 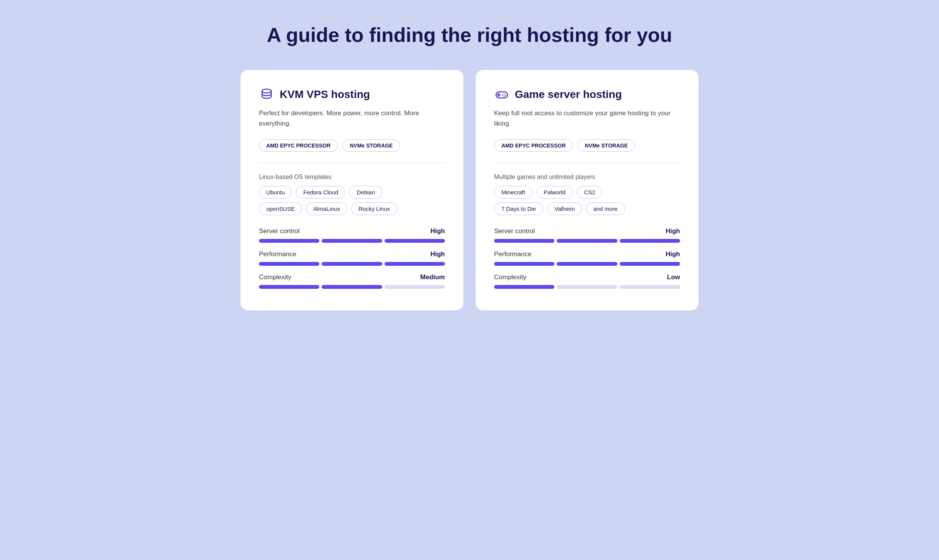 I want to click on metric-value: Low, so click(x=674, y=277).